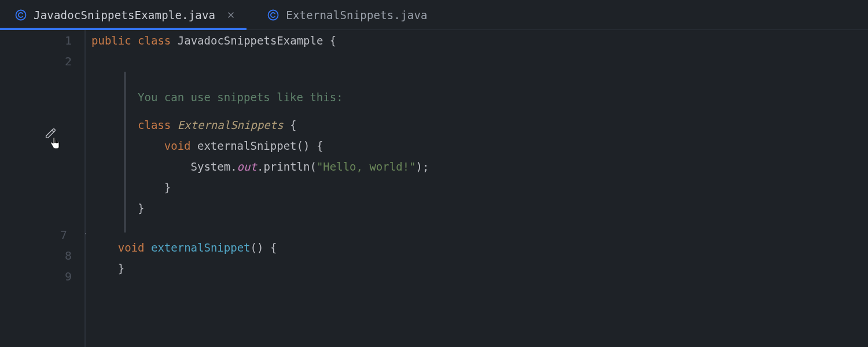  Describe the element at coordinates (480, 248) in the screenshot. I see `code-line: void externalSnippet() {` at that location.